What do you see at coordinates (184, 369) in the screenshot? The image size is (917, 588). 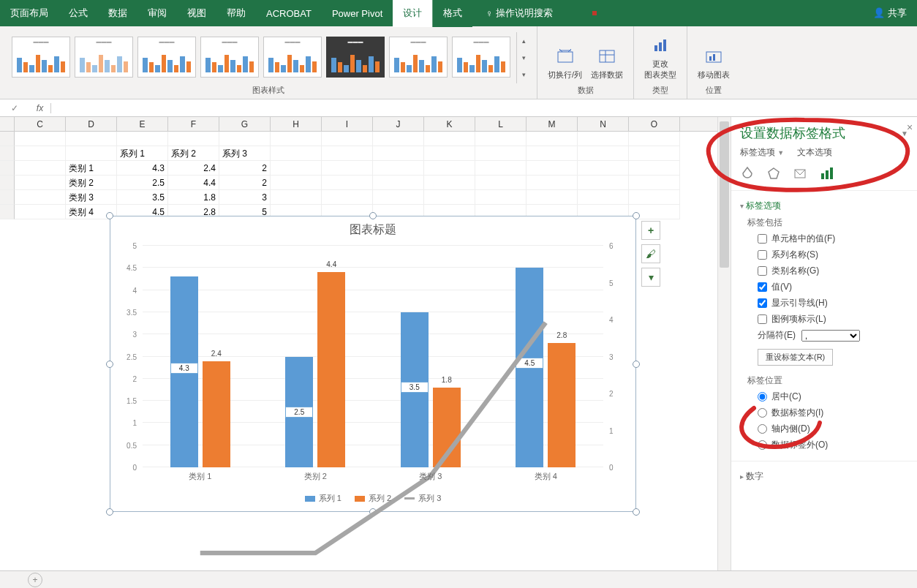 I see `data-label: 4.3` at bounding box center [184, 369].